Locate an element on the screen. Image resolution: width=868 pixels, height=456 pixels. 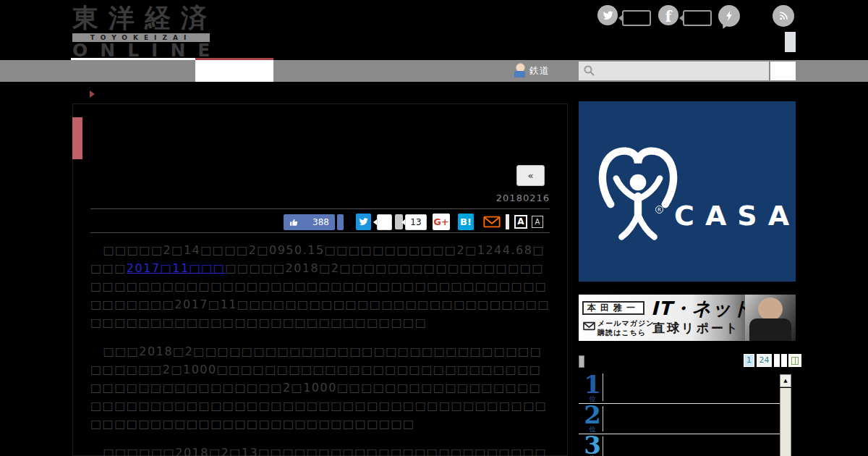
share-separator is located at coordinates (508, 221).